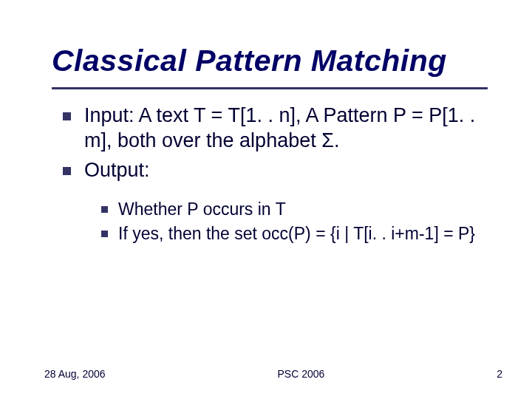  Describe the element at coordinates (301, 374) in the screenshot. I see `footer-center: PSC 2006` at that location.